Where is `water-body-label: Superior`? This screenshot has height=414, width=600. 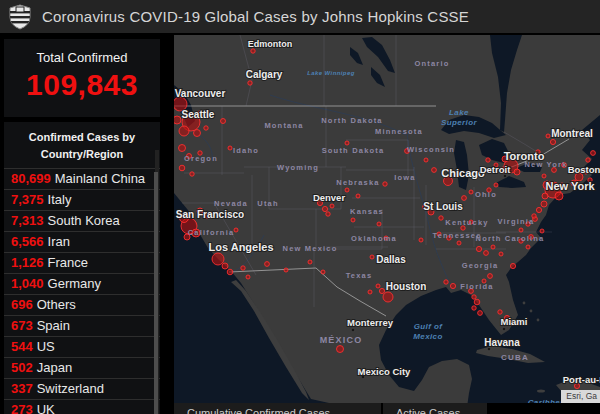
water-body-label: Superior is located at coordinates (460, 122).